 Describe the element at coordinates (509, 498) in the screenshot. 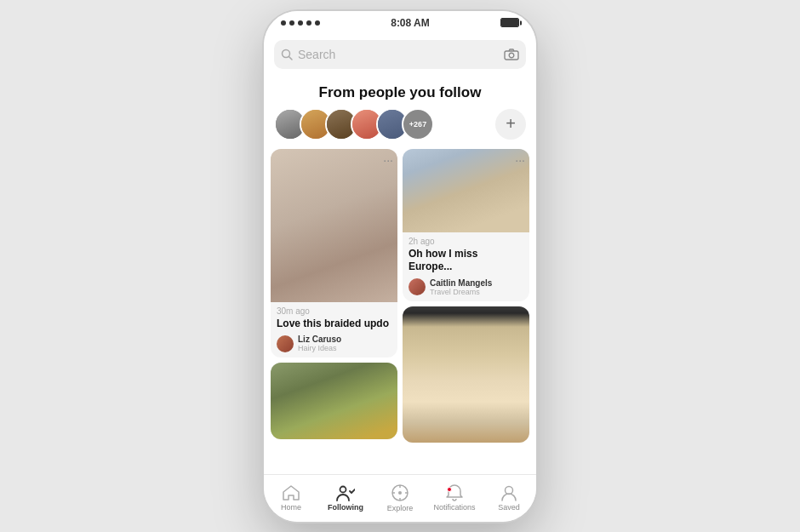

I see `nav-item-saved: Saved` at that location.